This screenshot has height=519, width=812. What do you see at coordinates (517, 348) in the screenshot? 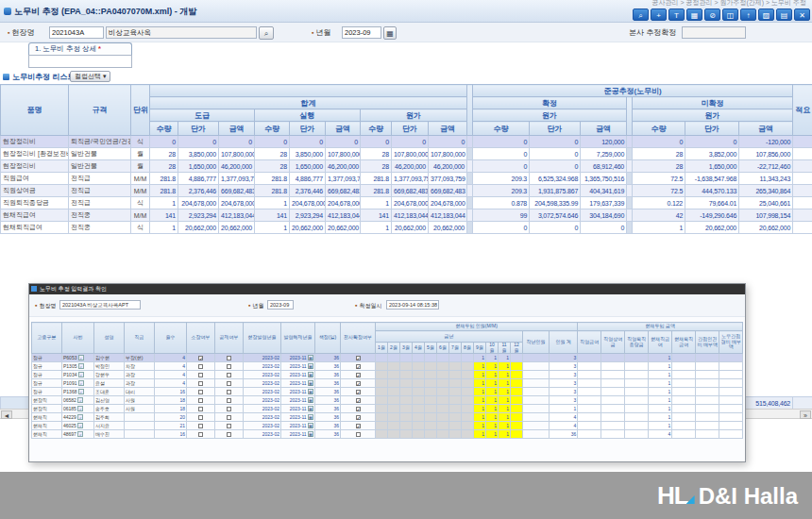
I see `popup-month-header: 12월` at bounding box center [517, 348].